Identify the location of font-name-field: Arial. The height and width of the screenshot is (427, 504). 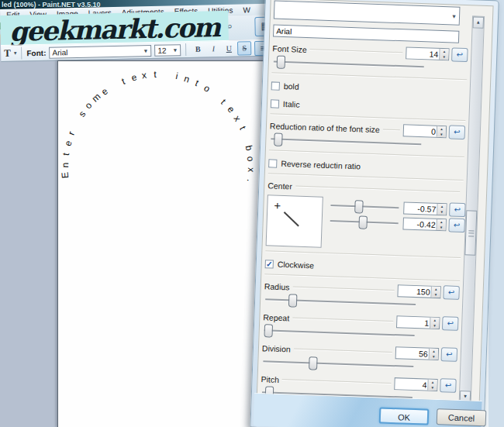
(366, 33).